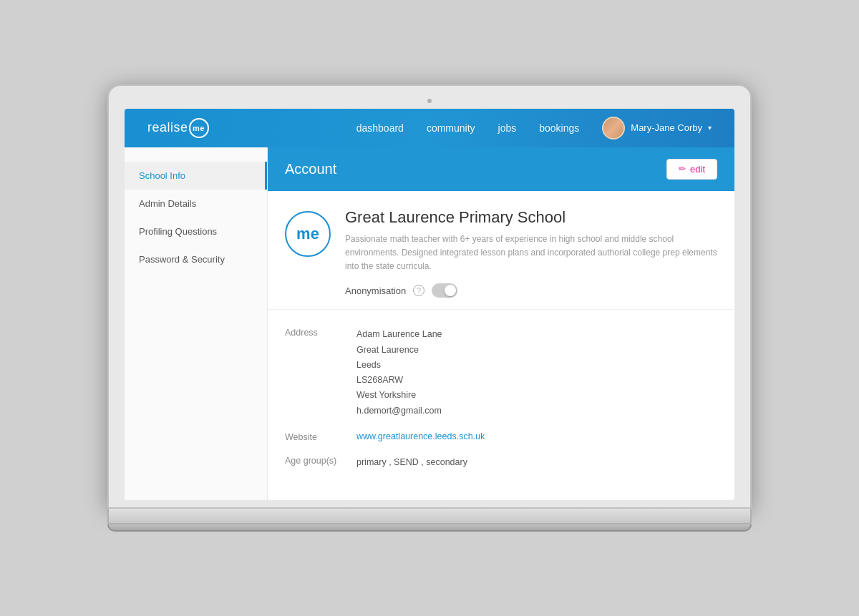  I want to click on logo-me-circle: me, so click(199, 128).